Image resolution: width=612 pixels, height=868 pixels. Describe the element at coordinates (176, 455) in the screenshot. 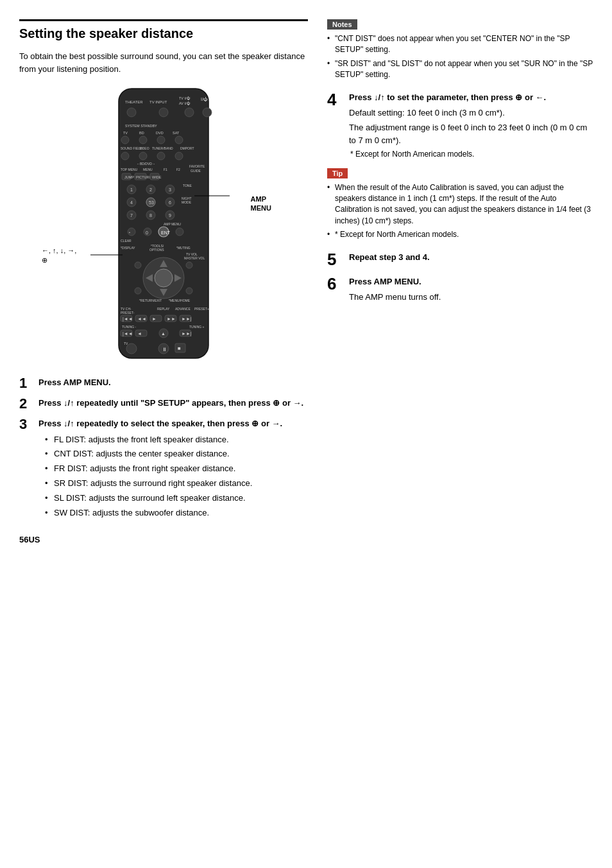

I see `bullet-cnt-dist: CNT DIST: adjusts the center speaker dis…` at that location.